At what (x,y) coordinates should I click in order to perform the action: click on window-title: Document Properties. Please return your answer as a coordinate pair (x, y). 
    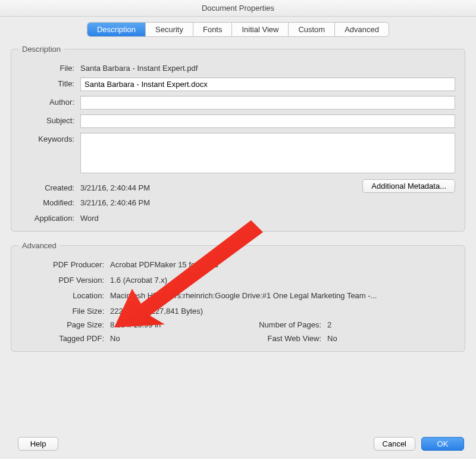
    Looking at the image, I should click on (238, 8).